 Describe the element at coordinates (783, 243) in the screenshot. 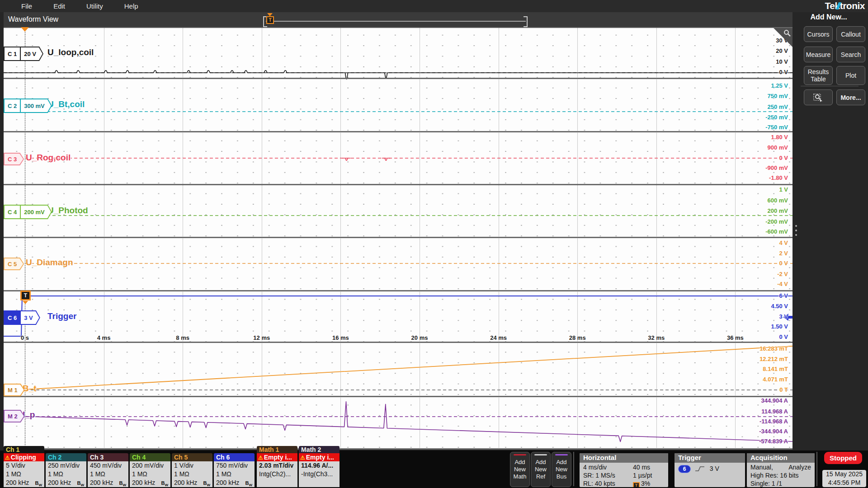

I see `axis-label: 4 V` at that location.